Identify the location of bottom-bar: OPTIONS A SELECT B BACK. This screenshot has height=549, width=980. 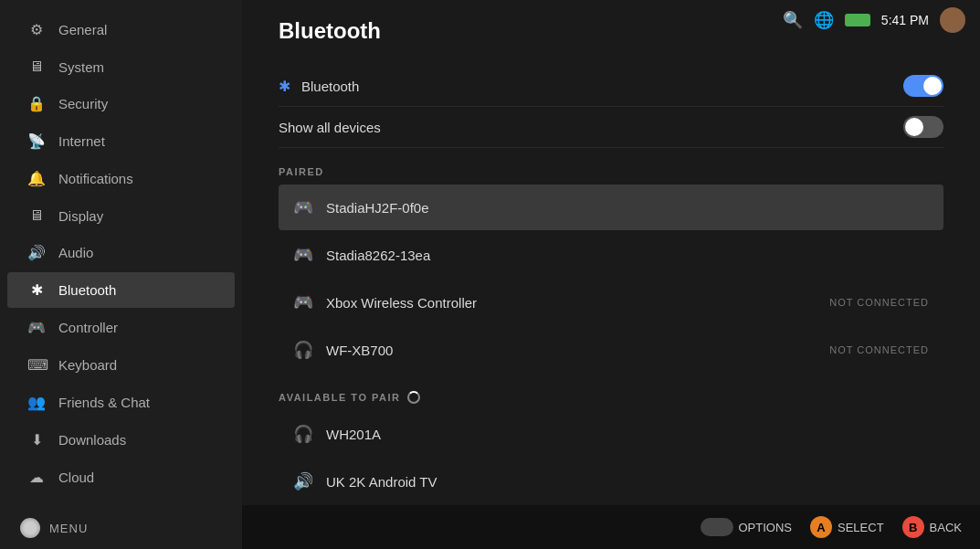
(611, 527).